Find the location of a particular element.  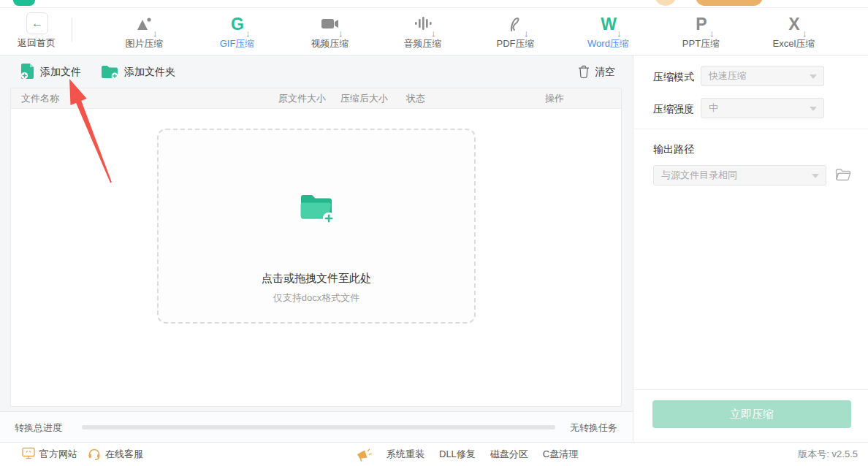

add-folder-button: 添加文件夹 is located at coordinates (138, 72).